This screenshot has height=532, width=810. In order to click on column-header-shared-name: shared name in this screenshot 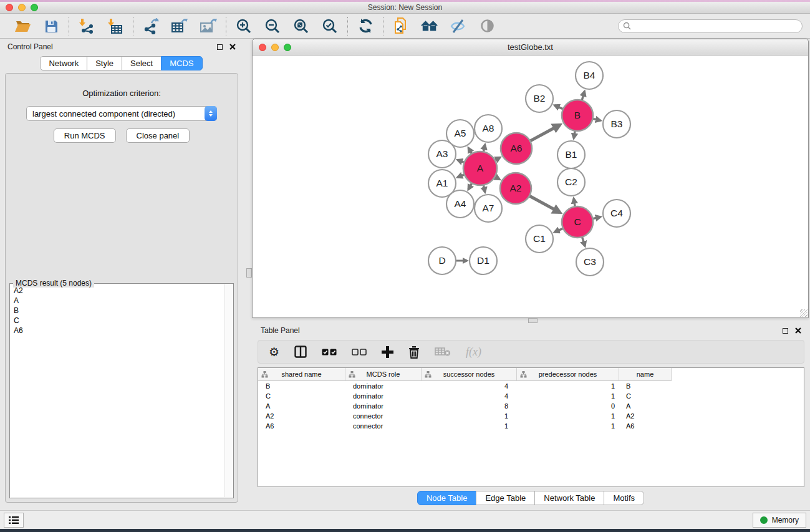, I will do `click(302, 374)`.